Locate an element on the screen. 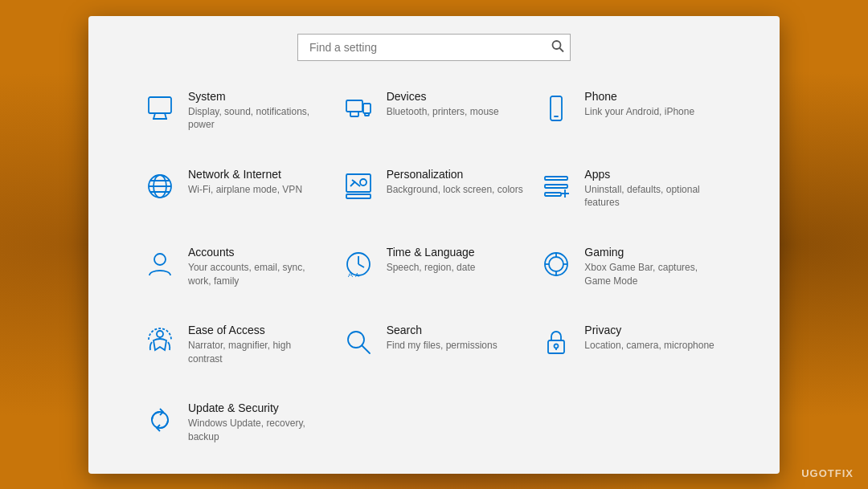 This screenshot has width=868, height=489. setting-item-gaming: Gaming Xbox Game Bar, captures, Game Mod… is located at coordinates (632, 270).